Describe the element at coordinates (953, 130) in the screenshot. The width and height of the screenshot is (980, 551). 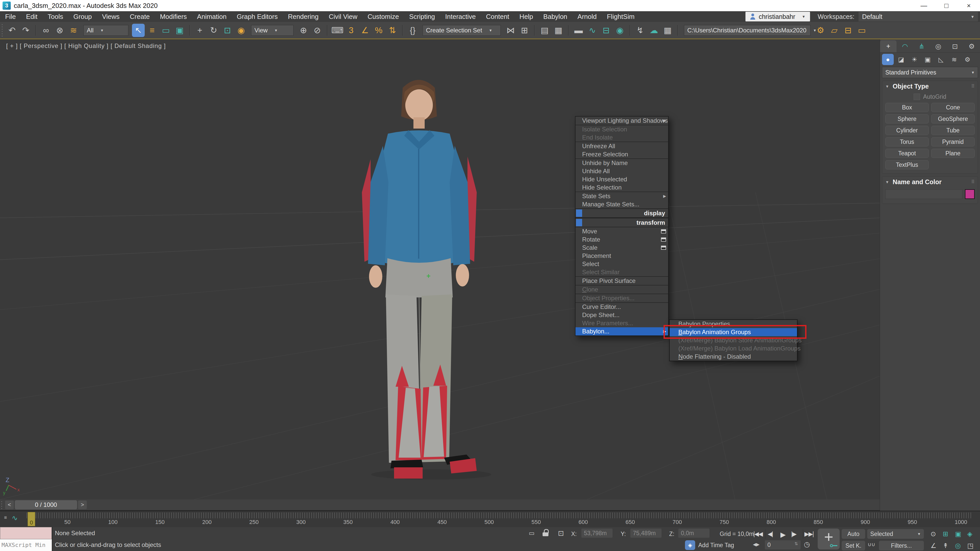
I see `tube-button: Tube` at that location.